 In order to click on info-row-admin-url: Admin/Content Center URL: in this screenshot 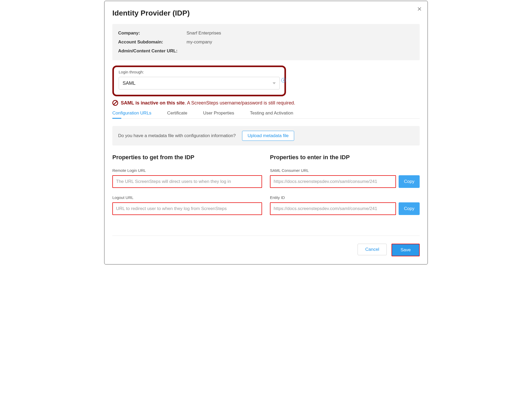, I will do `click(266, 51)`.